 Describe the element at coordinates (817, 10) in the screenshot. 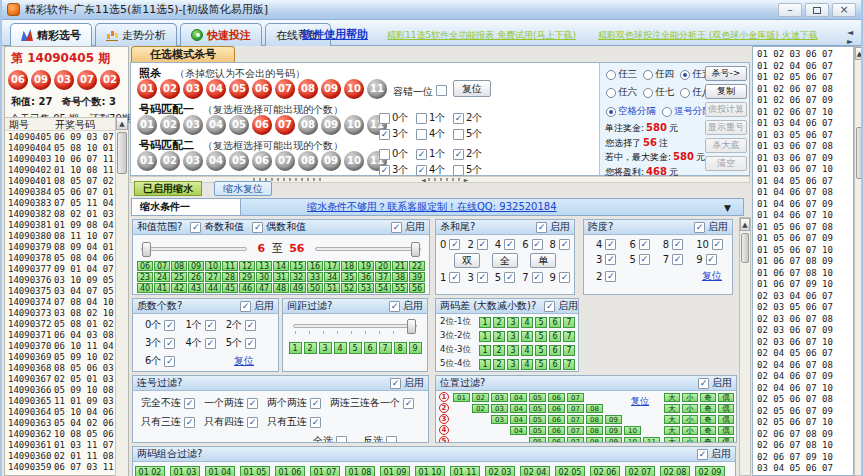

I see `maximize-button` at that location.